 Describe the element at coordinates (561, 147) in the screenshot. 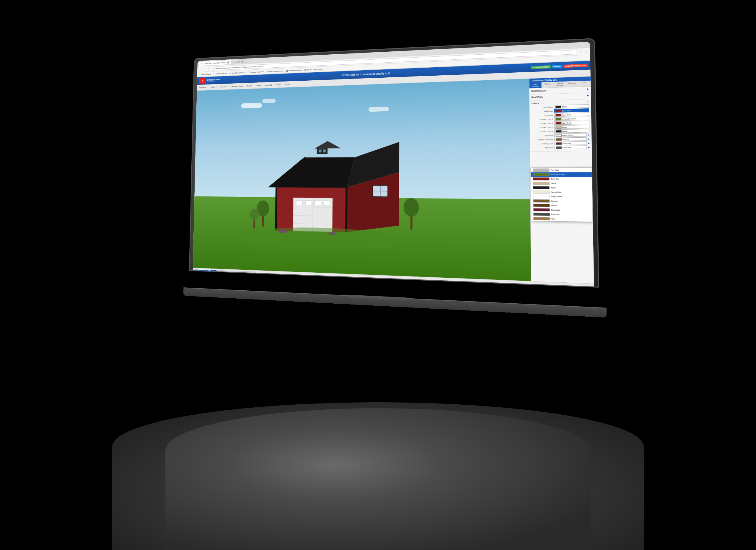

I see `wall-liner-row: Wall Liner Charcoal ▶` at that location.